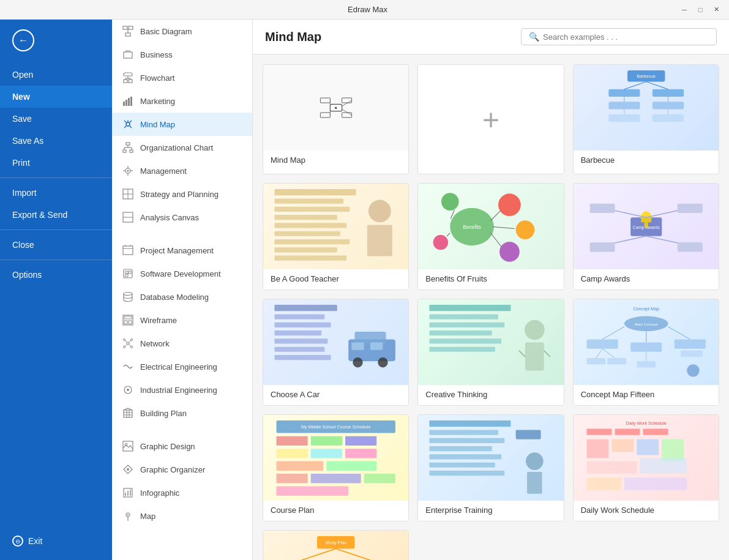 Image resolution: width=729 pixels, height=560 pixels. I want to click on template-card-concept: Concept Map Main Concept, so click(646, 353).